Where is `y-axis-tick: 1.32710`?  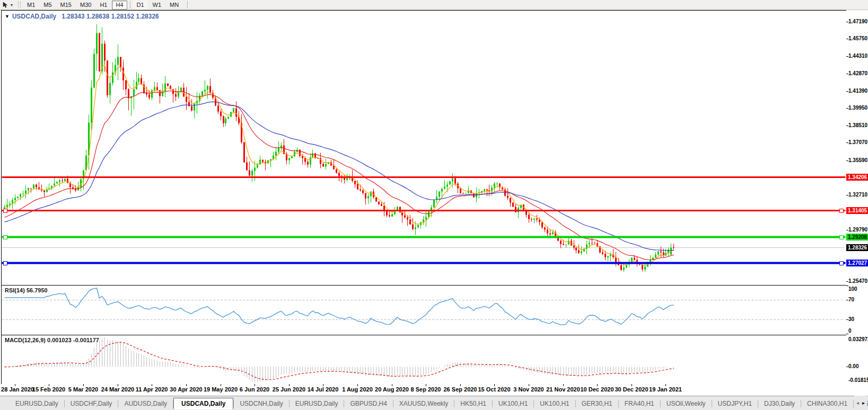 y-axis-tick: 1.32710 is located at coordinates (858, 195).